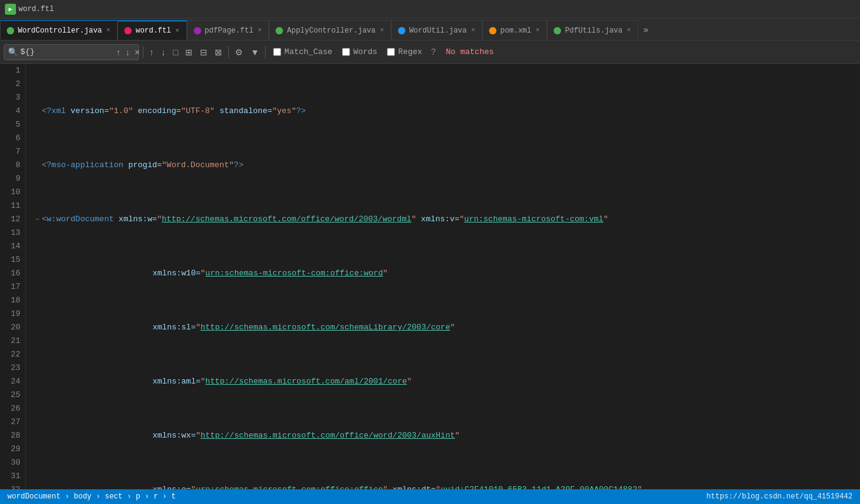 This screenshot has height=504, width=860. What do you see at coordinates (410, 52) in the screenshot?
I see `regex-label: Regex` at bounding box center [410, 52].